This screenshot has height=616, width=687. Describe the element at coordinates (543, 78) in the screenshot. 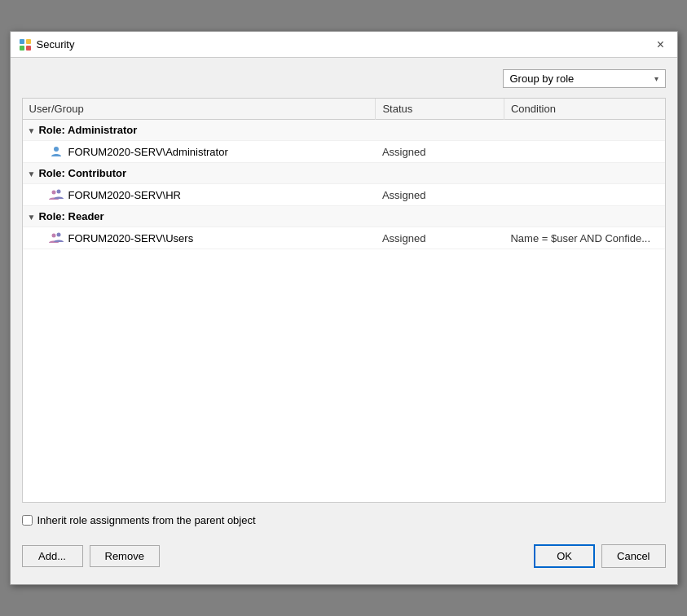

I see `groupby-label: Group by role` at that location.